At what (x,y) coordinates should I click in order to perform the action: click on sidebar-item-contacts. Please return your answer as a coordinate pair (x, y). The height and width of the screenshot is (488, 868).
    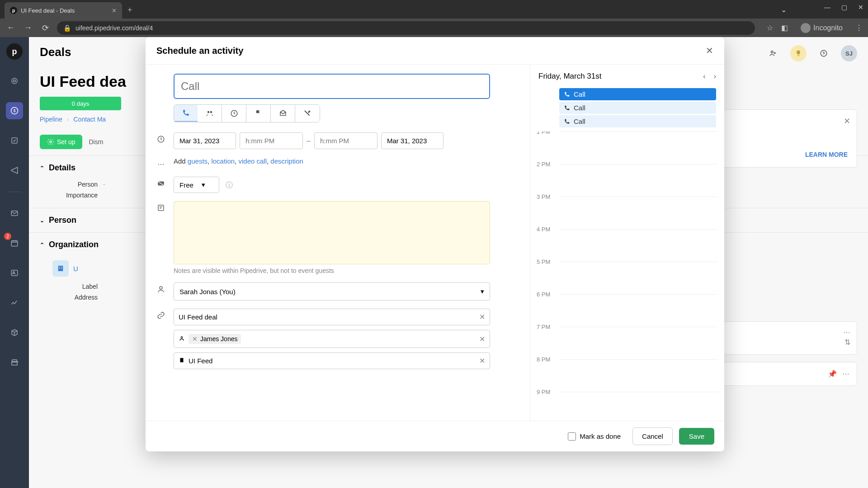
    Looking at the image, I should click on (14, 273).